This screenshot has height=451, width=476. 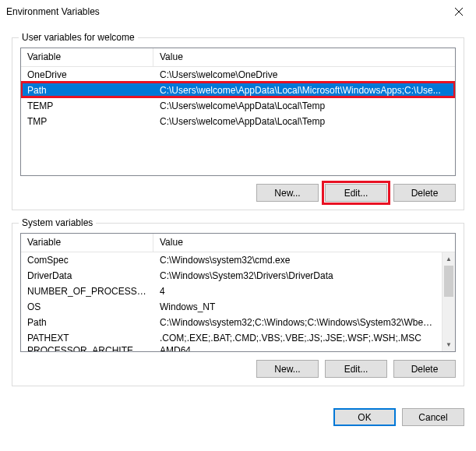 What do you see at coordinates (356, 193) in the screenshot?
I see `edit-button-highlight: Edit...` at bounding box center [356, 193].